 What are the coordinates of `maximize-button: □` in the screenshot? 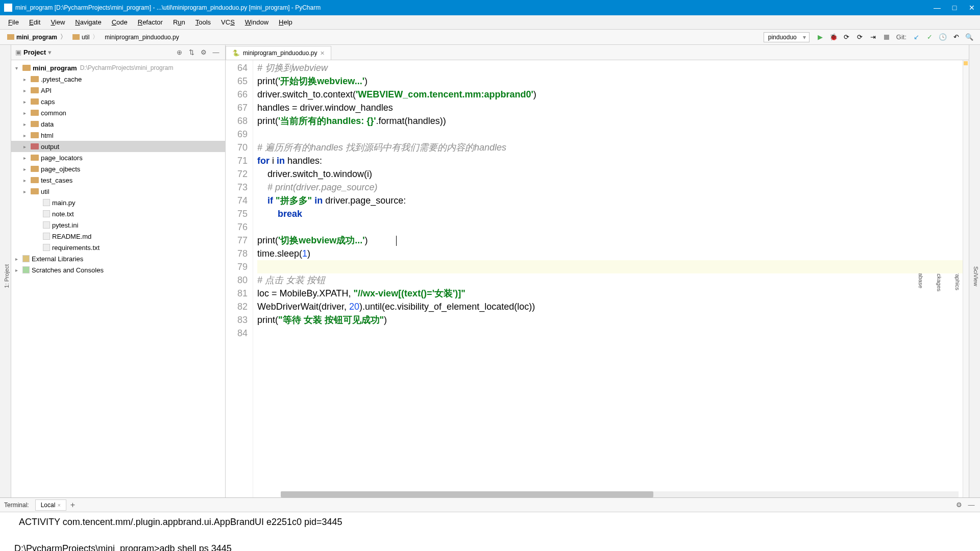 It's located at (954, 8).